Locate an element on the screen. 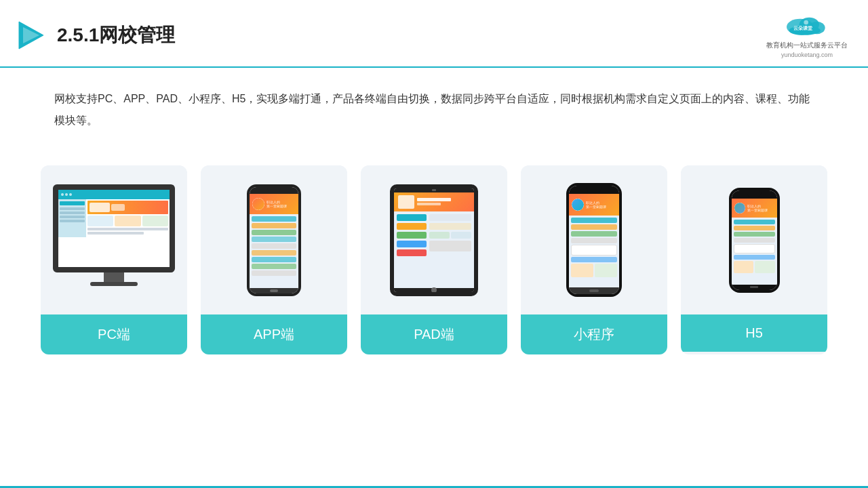 The image size is (868, 488). card-pad: PAD端 is located at coordinates (434, 260).